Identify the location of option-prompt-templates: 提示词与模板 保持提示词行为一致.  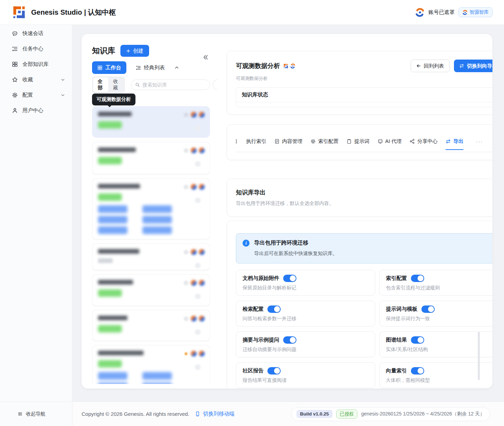
(436, 314).